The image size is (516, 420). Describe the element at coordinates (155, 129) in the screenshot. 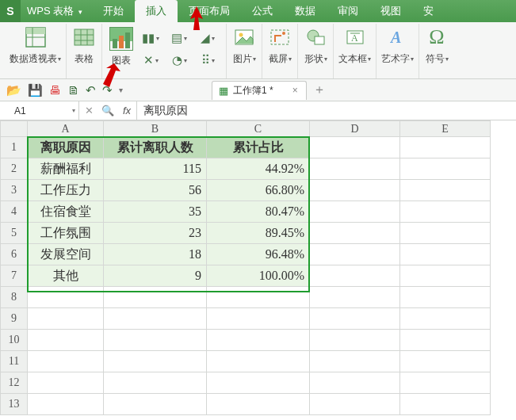

I see `col-header-B: B` at that location.